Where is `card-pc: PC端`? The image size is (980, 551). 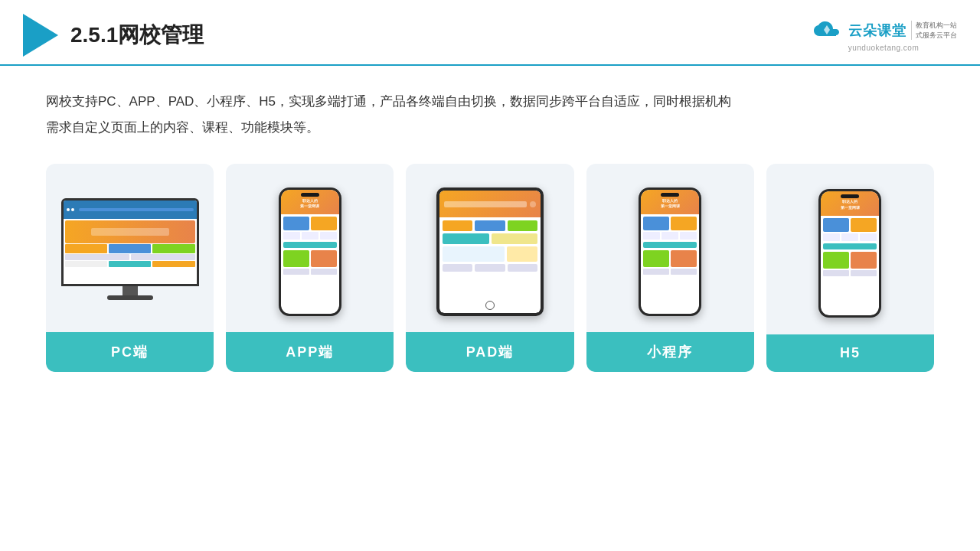
card-pc: PC端 is located at coordinates (130, 268).